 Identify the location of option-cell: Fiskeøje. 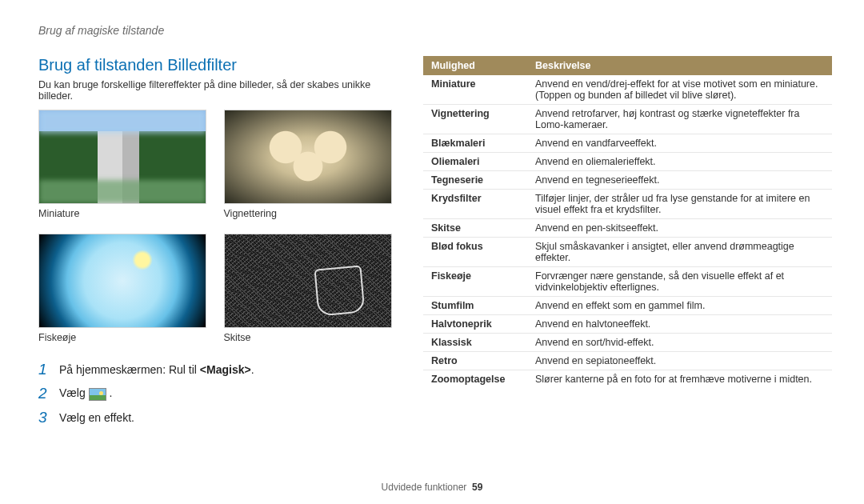
(475, 282).